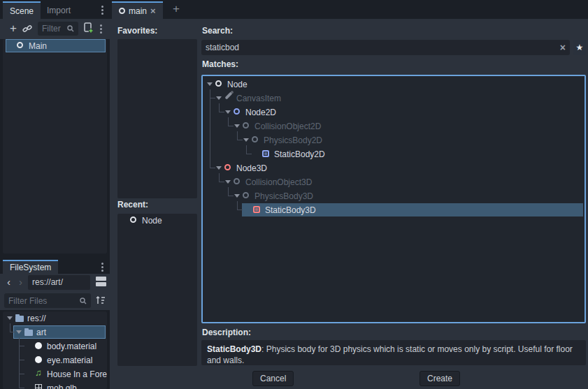 This screenshot has height=389, width=588. I want to click on tree-item-label: body.material, so click(71, 346).